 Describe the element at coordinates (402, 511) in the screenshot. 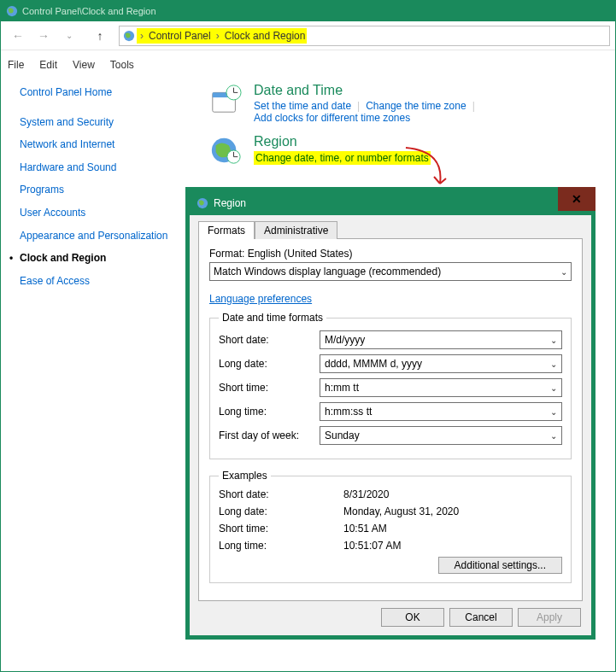

I see `ex-long-date-value: Monday, August 31, 2020` at that location.